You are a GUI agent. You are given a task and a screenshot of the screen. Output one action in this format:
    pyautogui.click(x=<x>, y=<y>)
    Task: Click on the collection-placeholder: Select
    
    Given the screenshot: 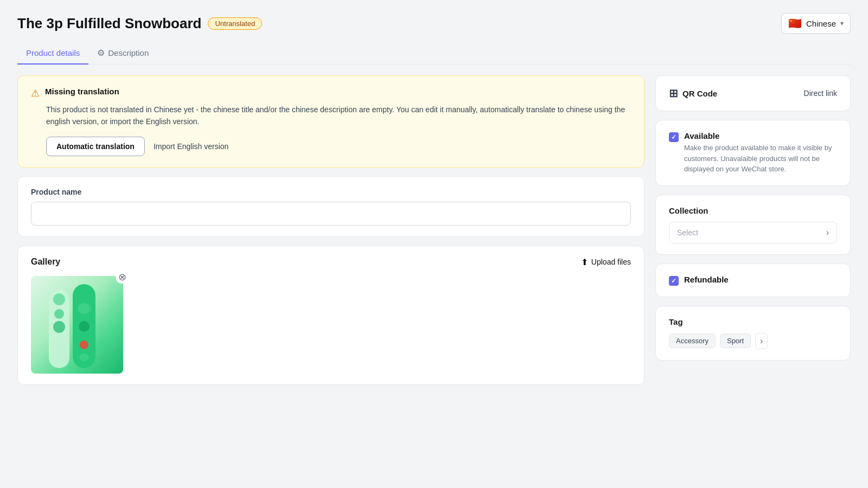 What is the action you would take?
    pyautogui.click(x=688, y=233)
    